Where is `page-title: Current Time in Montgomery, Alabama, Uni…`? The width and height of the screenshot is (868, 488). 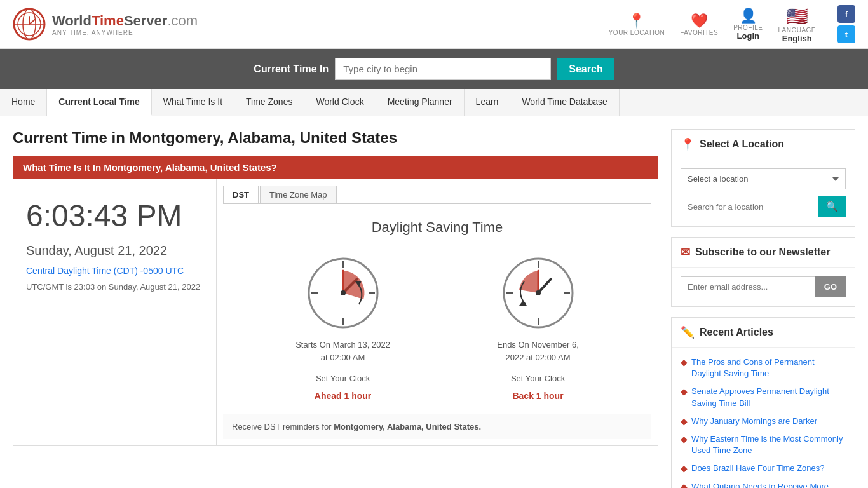
page-title: Current Time in Montgomery, Alabama, Uni… is located at coordinates (336, 138).